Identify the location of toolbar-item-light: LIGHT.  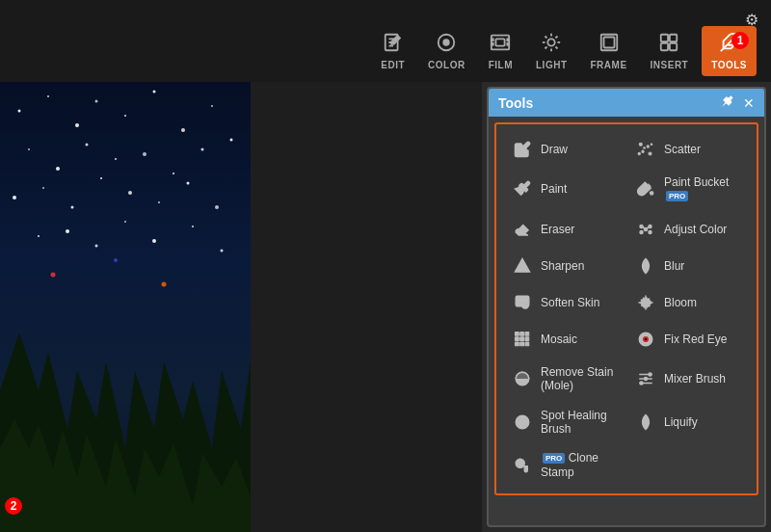
(551, 51).